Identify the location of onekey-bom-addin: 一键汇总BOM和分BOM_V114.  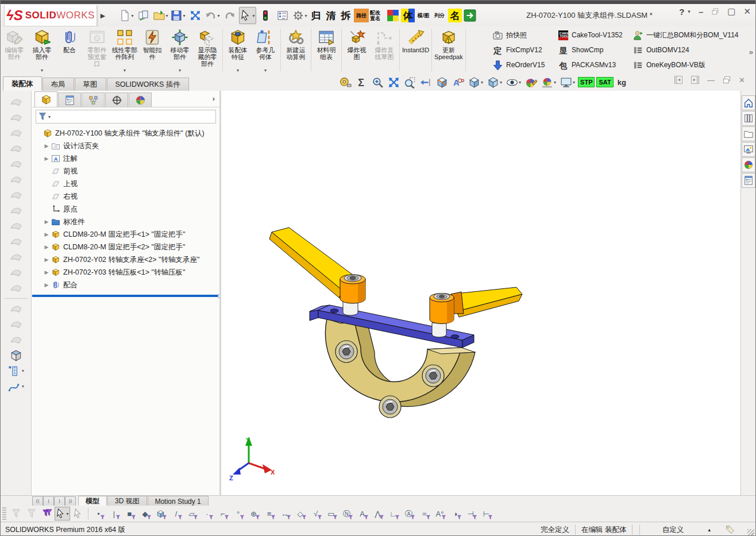
(686, 35).